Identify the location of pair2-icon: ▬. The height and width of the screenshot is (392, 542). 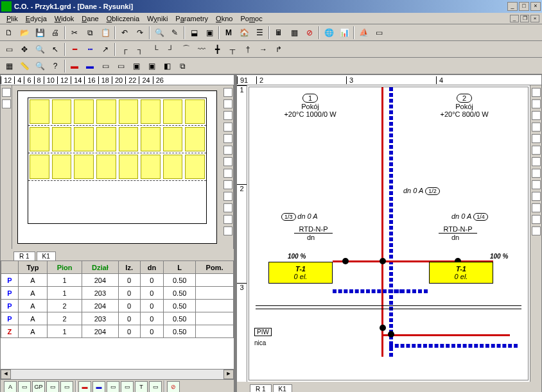
(90, 66).